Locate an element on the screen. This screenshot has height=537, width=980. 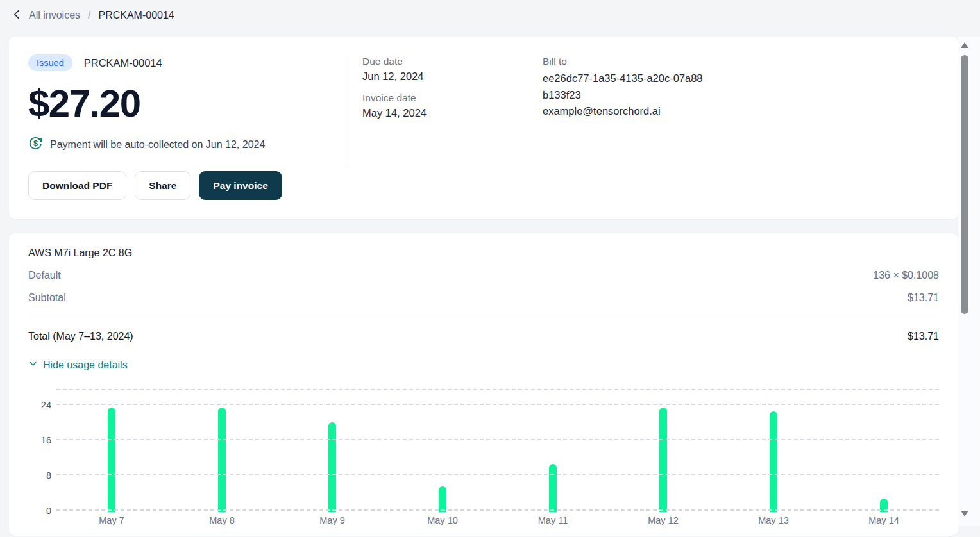
auto-collect-note: Payment will be auto-collected on Jun 12… is located at coordinates (158, 145).